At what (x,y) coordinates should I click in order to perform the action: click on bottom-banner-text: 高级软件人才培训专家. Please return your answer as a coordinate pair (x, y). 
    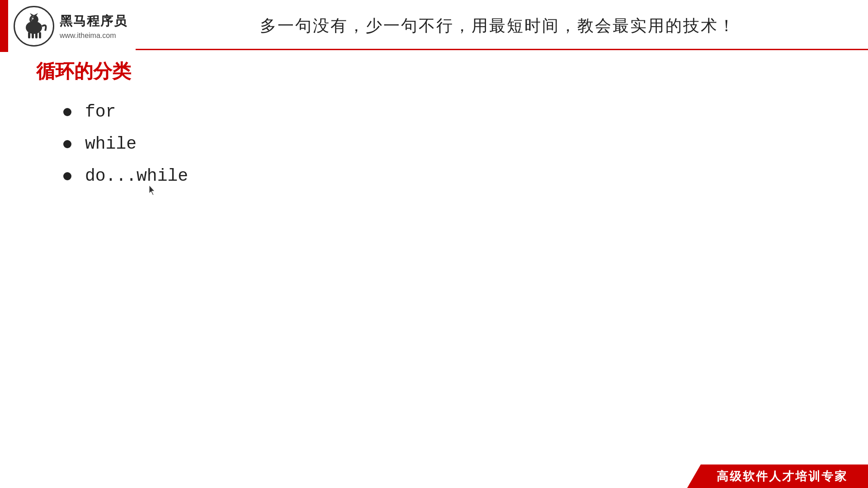
    Looking at the image, I should click on (778, 476).